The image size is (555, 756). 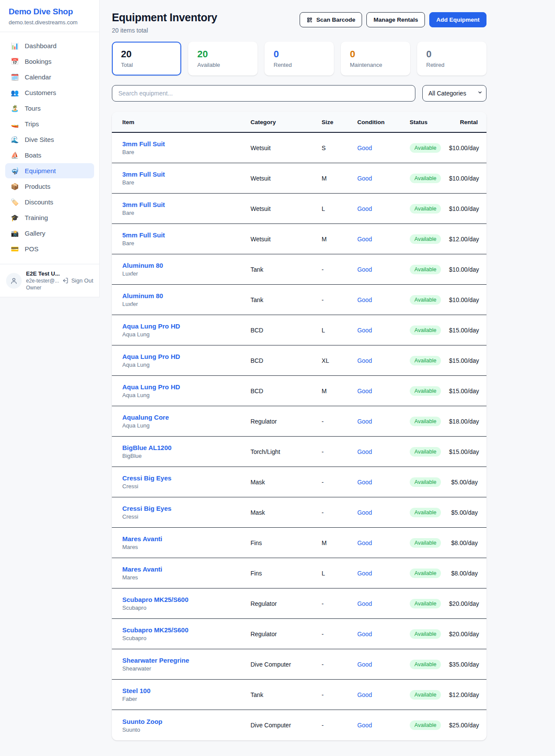 What do you see at coordinates (429, 391) in the screenshot?
I see `status-cell: Available` at bounding box center [429, 391].